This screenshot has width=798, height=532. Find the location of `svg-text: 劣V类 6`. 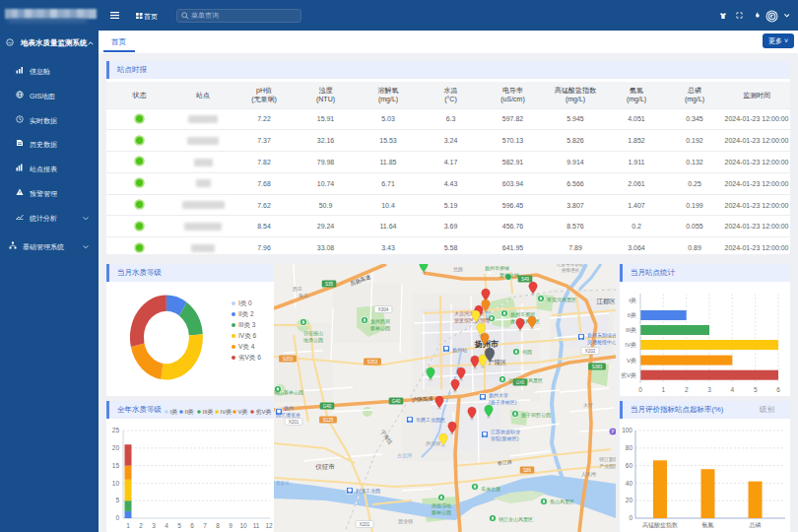

svg-text: 劣V类 6 is located at coordinates (250, 358).